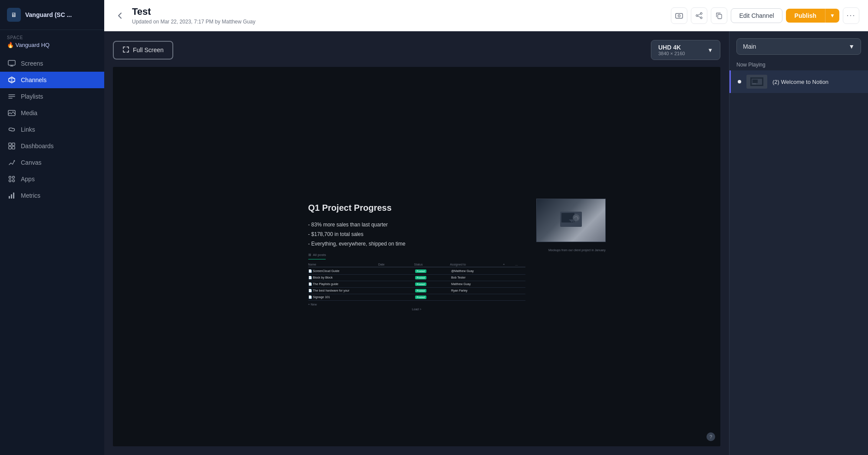 The image size is (868, 455). What do you see at coordinates (432, 264) in the screenshot?
I see `col-status: Status` at bounding box center [432, 264].